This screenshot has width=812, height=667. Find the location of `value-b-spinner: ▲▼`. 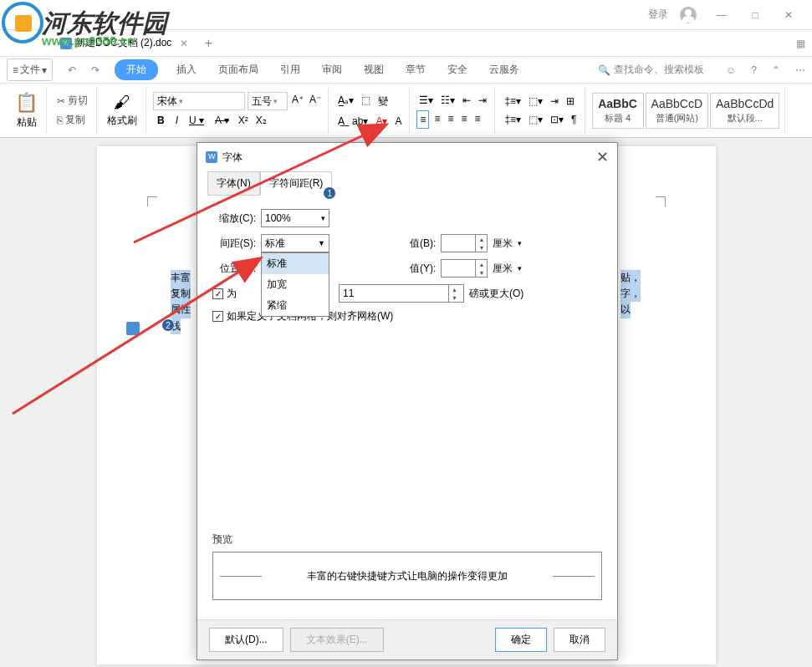

value-b-spinner: ▲▼ is located at coordinates (464, 243).